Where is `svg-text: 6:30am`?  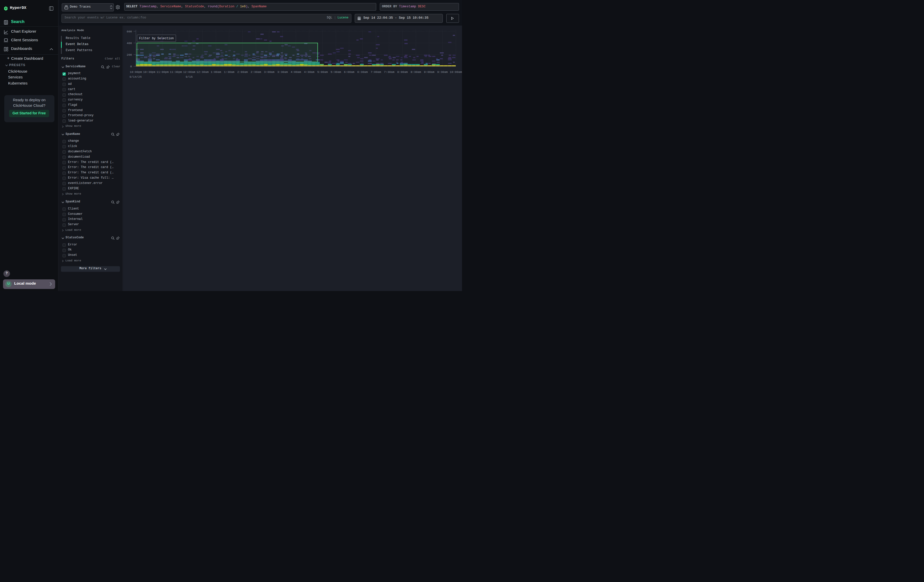 svg-text: 6:30am is located at coordinates (362, 72).